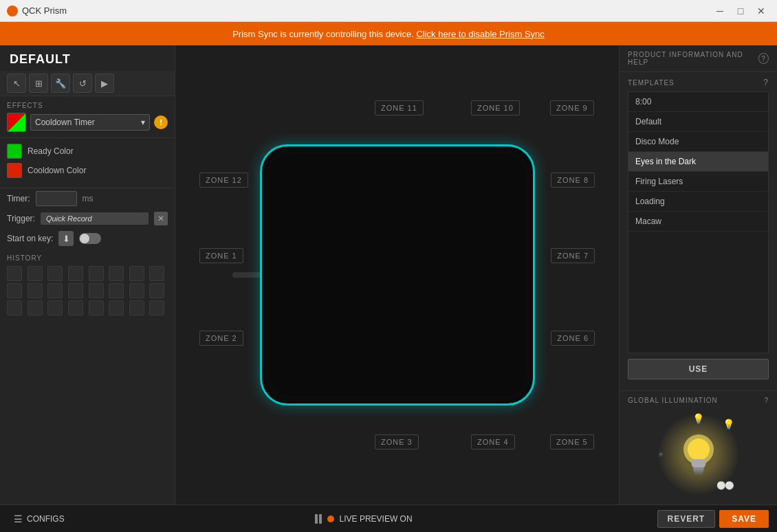  I want to click on template-item-disco-mode: Disco Mode, so click(699, 142).